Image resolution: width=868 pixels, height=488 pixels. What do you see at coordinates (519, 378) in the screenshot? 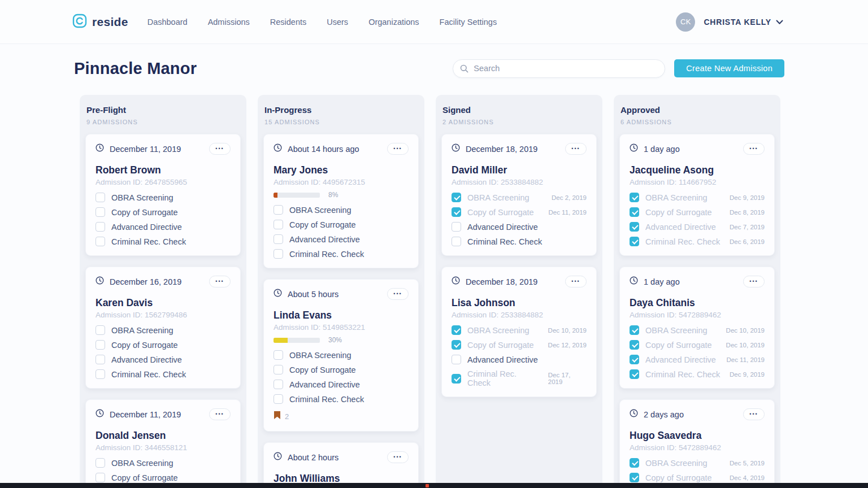
I see `checklist-item: Criminal Rec. Check Dec 17, 2019` at bounding box center [519, 378].